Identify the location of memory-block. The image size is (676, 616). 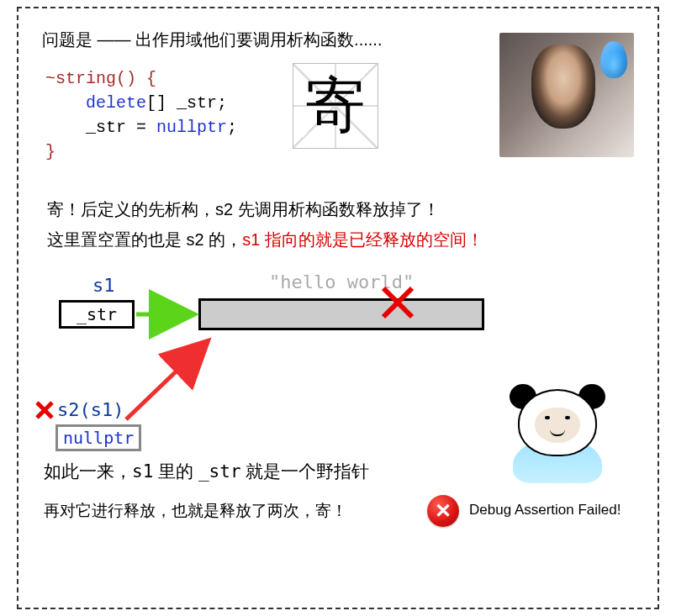
(341, 314).